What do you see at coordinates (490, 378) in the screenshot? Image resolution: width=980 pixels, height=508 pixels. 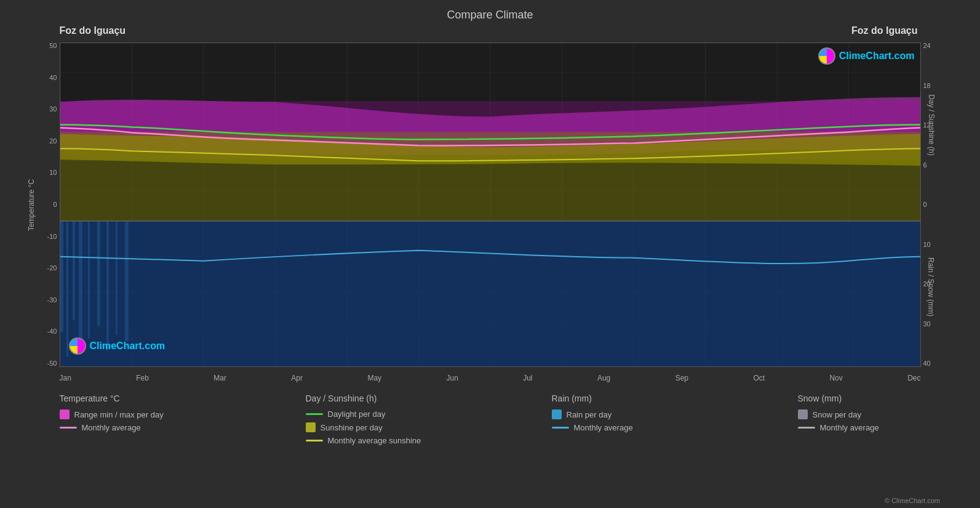 I see `x-axis: Jan Feb Mar Apr May Jun Jul Aug Sep Oct …` at bounding box center [490, 378].